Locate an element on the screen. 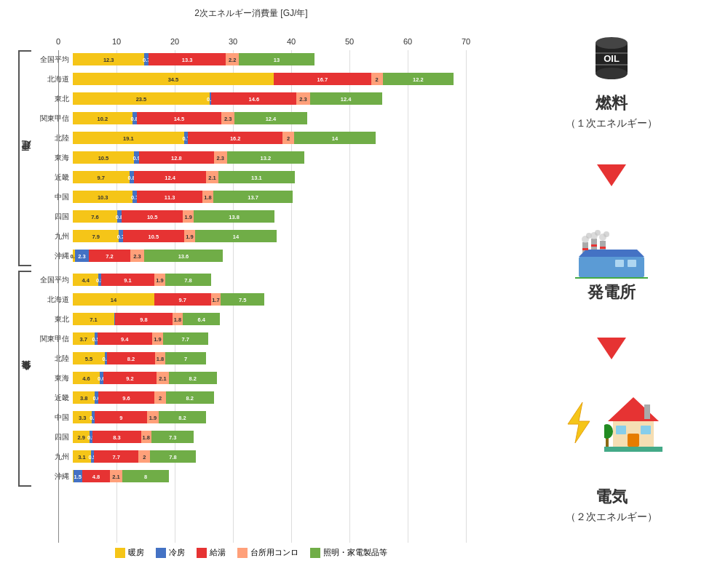 The width and height of the screenshot is (728, 566). row-label-1-5: 東海 is located at coordinates (52, 378).